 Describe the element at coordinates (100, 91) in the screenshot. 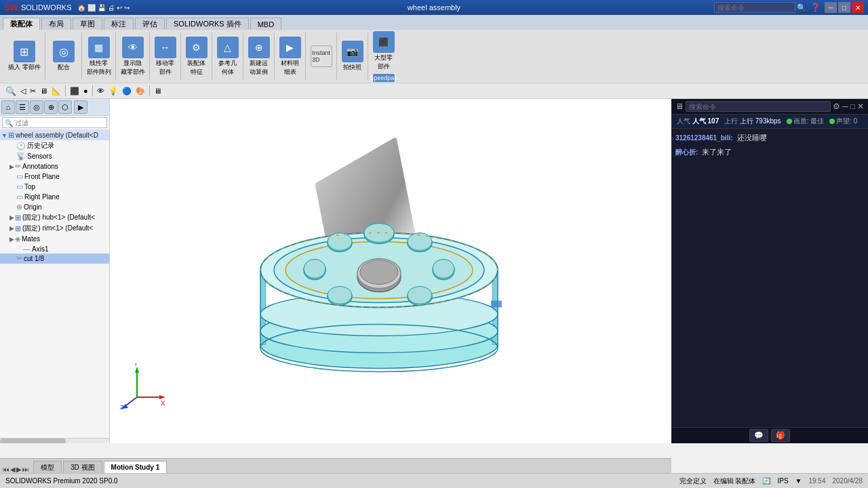

I see `view-hide-show-btn: 👁` at that location.